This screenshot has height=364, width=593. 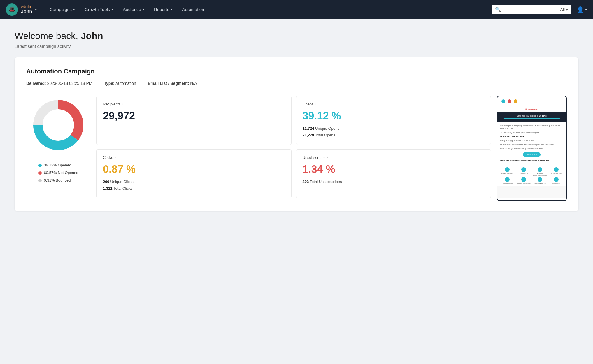 What do you see at coordinates (194, 174) in the screenshot?
I see `stat-clicks: Clicks › 0.87 % 260 Unique Clicks 1,311 …` at bounding box center [194, 174].